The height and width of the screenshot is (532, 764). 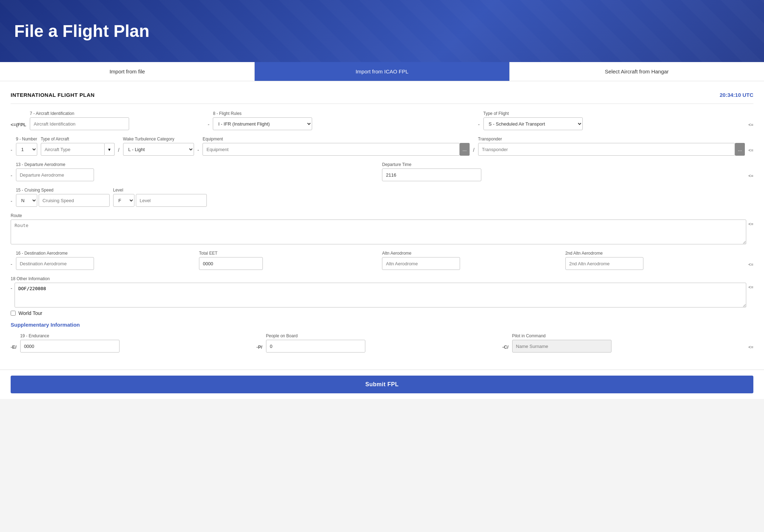 What do you see at coordinates (159, 146) in the screenshot?
I see `wake-turbulence-group: Wake Turbulence Category L - Light` at bounding box center [159, 146].